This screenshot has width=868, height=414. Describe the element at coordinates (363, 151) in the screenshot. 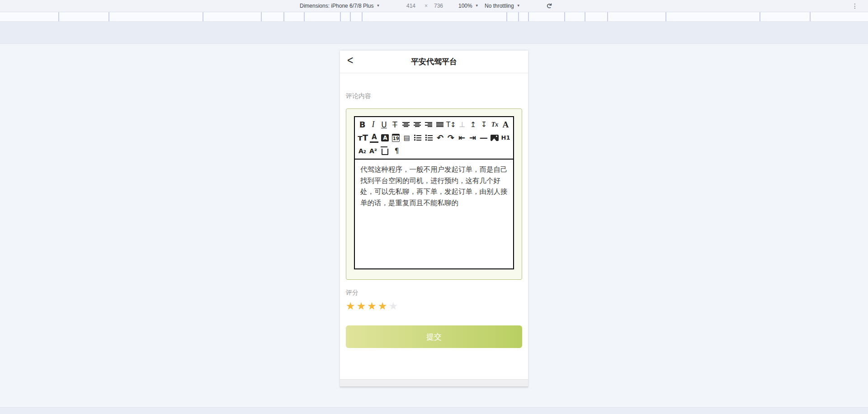

I see `subscript-icon: A₂` at that location.